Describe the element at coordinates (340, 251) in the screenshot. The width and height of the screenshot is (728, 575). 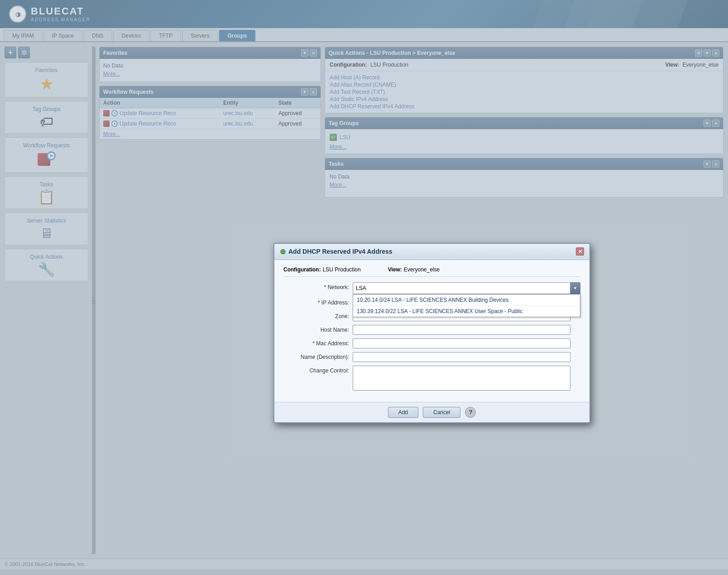
I see `modal-title-text: Add DHCP Reserved IPv4 Address` at that location.